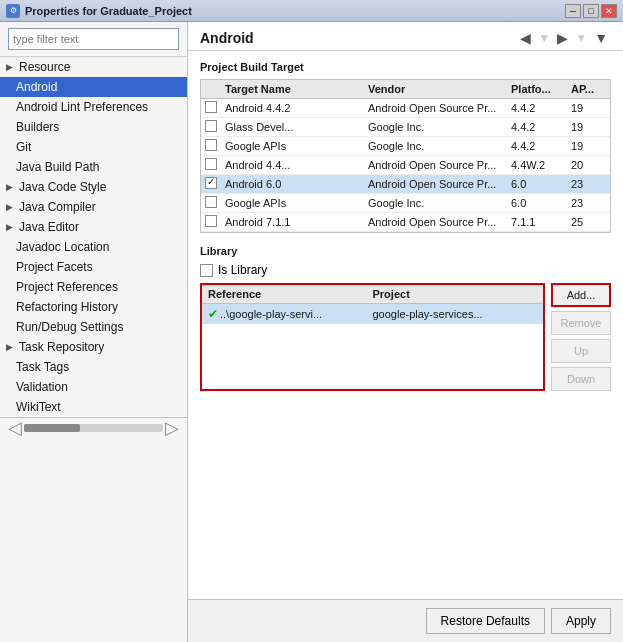 The image size is (623, 642). I want to click on table-row: Android 6.0 Android Open Source Pr... 6.…, so click(406, 184).